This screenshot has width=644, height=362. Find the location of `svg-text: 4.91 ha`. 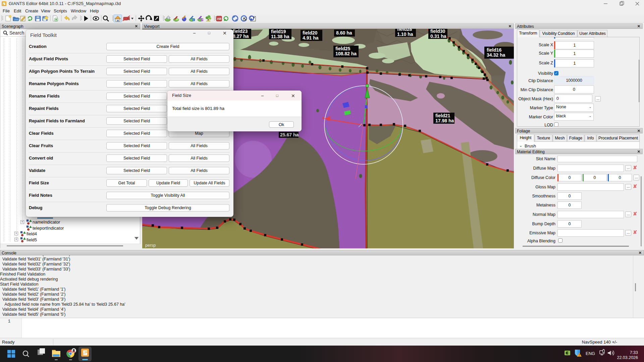

svg-text: 4.91 ha is located at coordinates (311, 38).